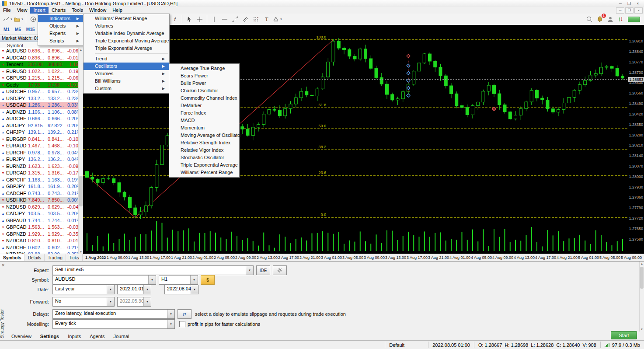  I want to click on market-watch-row: ▼NZDUSD0.629...0.629...-0.04%, so click(42, 207).